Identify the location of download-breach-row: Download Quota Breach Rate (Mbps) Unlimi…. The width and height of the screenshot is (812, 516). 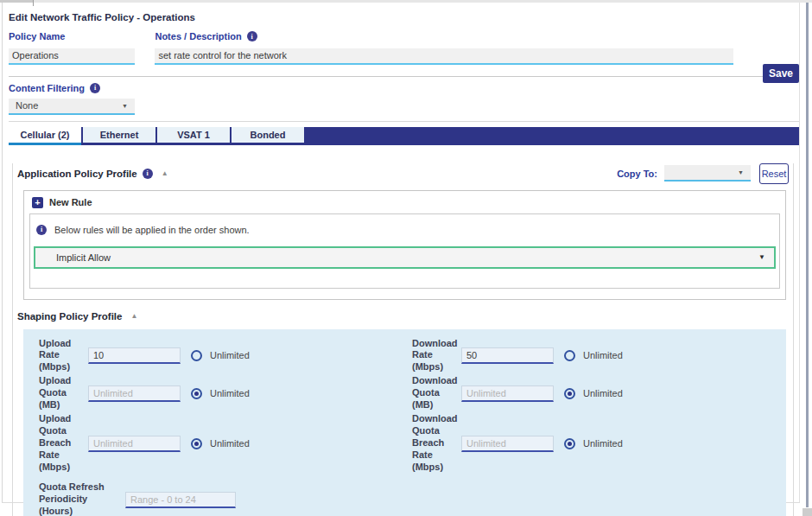
(598, 443).